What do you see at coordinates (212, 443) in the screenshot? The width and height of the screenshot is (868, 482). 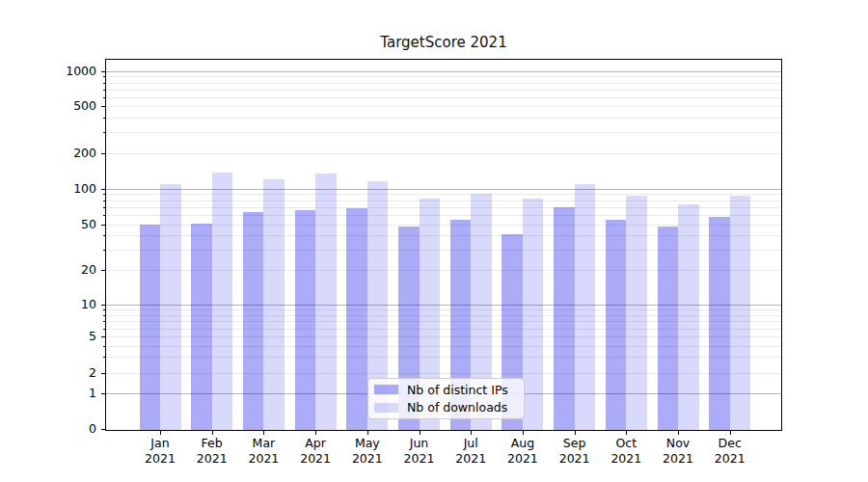 I see `x-label-month: Feb` at bounding box center [212, 443].